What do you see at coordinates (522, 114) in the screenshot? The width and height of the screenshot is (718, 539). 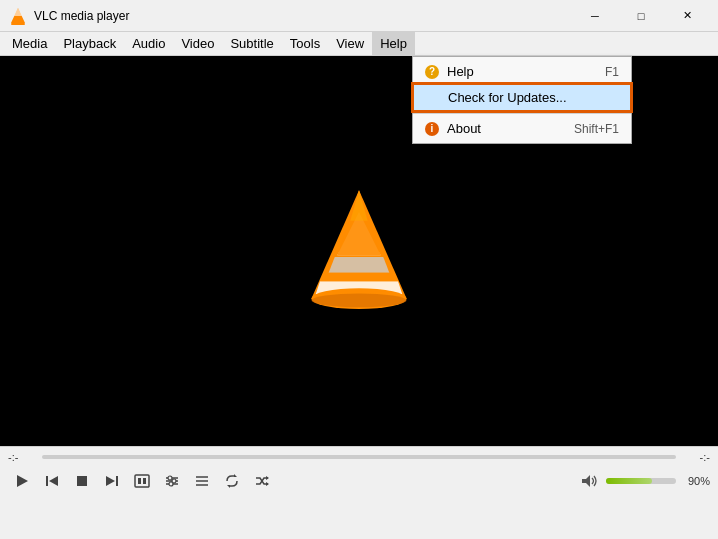 I see `dropdown-separator` at bounding box center [522, 114].